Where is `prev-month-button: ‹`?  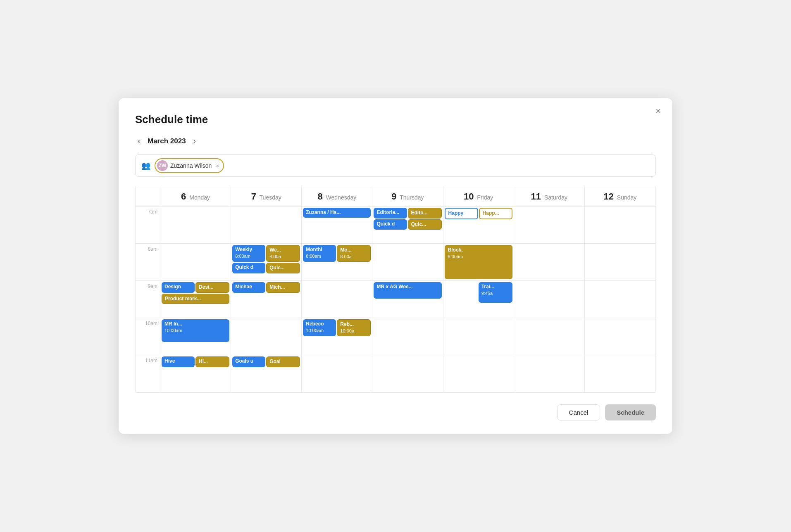
prev-month-button: ‹ is located at coordinates (139, 141).